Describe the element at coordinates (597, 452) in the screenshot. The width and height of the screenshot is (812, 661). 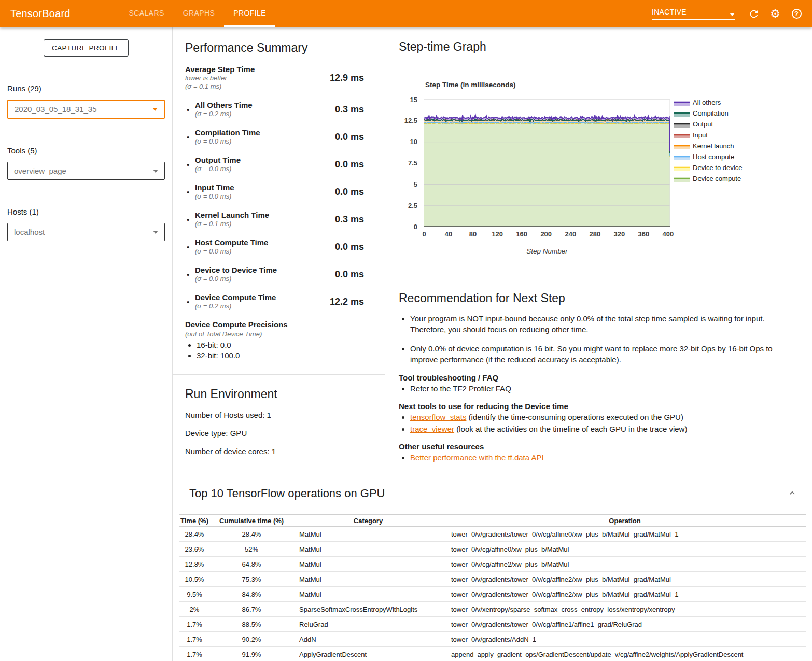
I see `recommendation-subsection: Other useful resources Better performanc…` at that location.